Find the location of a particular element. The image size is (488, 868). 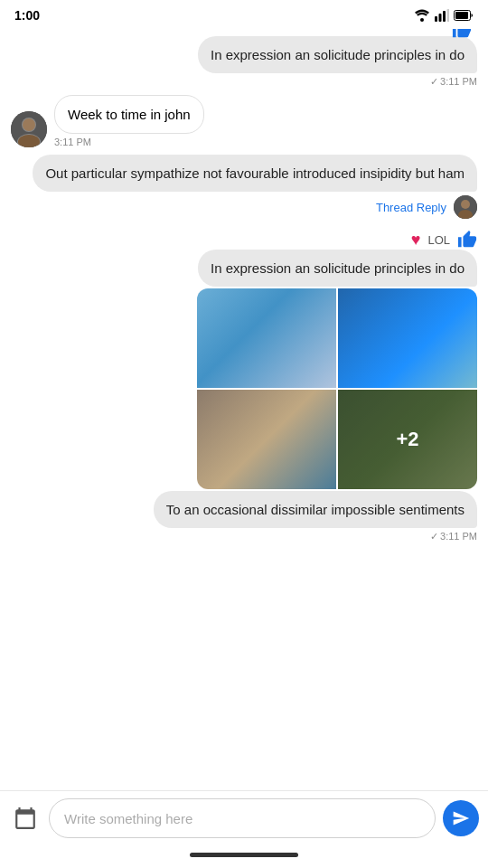

signal-icon is located at coordinates (442, 15).